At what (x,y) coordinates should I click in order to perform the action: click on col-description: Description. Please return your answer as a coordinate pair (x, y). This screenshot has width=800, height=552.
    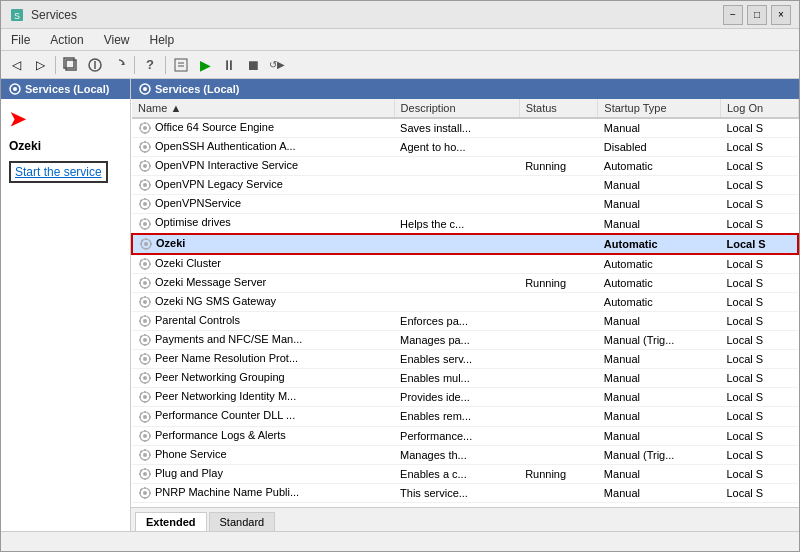
    Looking at the image, I should click on (456, 108).